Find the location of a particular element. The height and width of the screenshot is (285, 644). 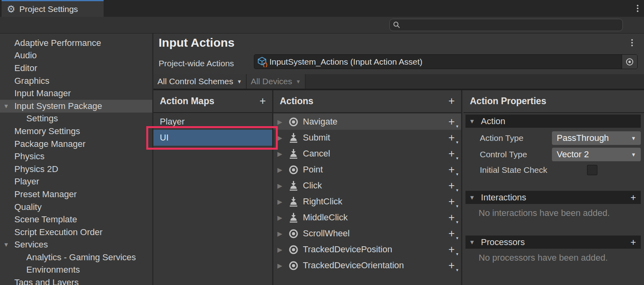

sidebar-item-package-manager: Package Manager is located at coordinates (76, 144).